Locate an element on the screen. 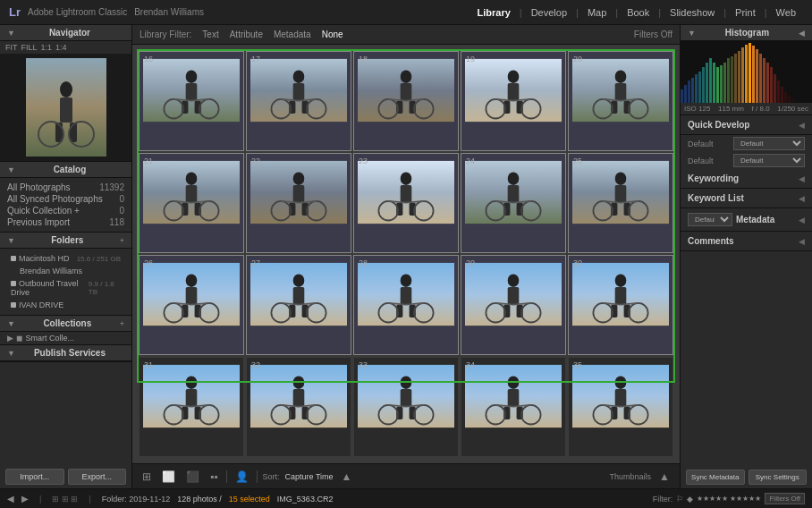  photo-cell-32: 32 is located at coordinates (299, 407).